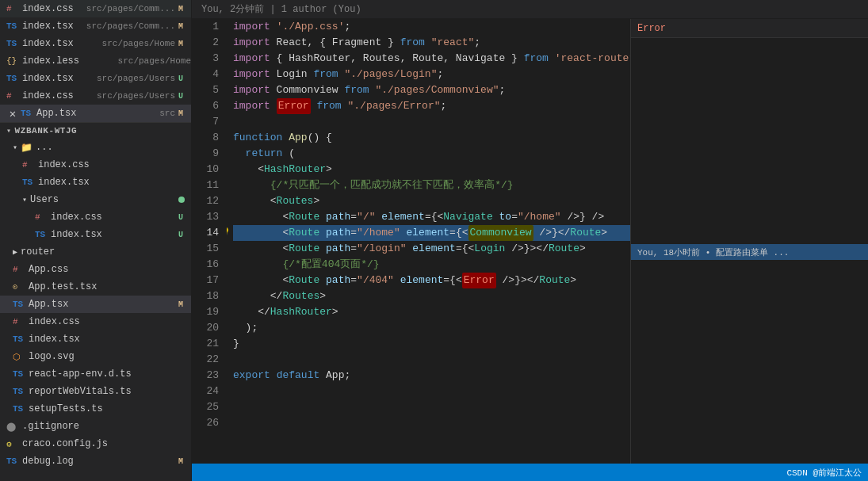 The height and width of the screenshot is (481, 868). What do you see at coordinates (431, 106) in the screenshot?
I see `code-line-6: import Error from "./pages/Error";` at bounding box center [431, 106].